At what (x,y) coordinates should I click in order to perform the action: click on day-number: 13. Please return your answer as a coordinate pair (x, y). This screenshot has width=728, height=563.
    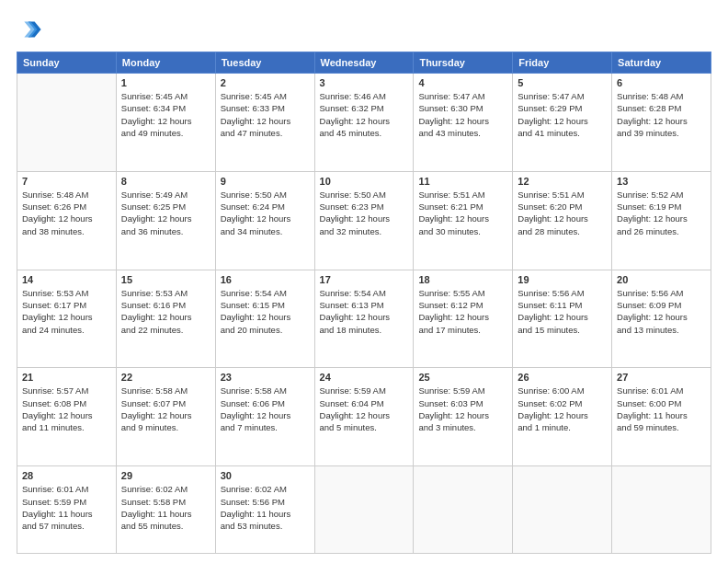
    Looking at the image, I should click on (662, 181).